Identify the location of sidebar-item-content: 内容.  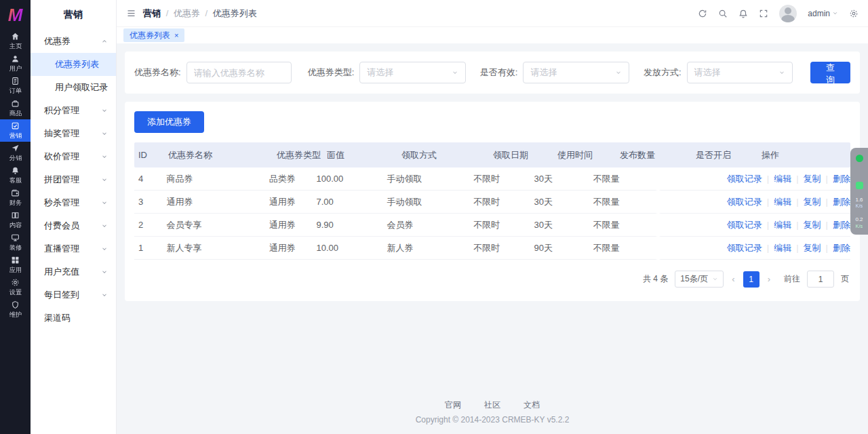
(15, 220).